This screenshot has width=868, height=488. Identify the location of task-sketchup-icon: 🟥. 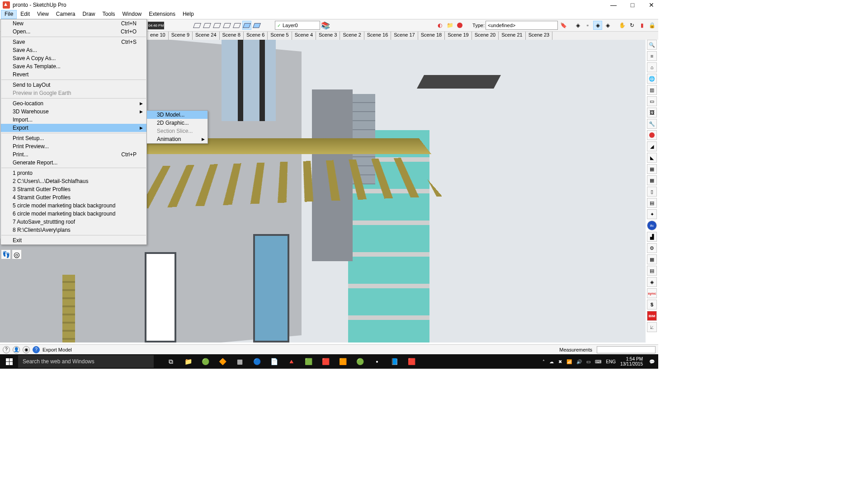
(326, 361).